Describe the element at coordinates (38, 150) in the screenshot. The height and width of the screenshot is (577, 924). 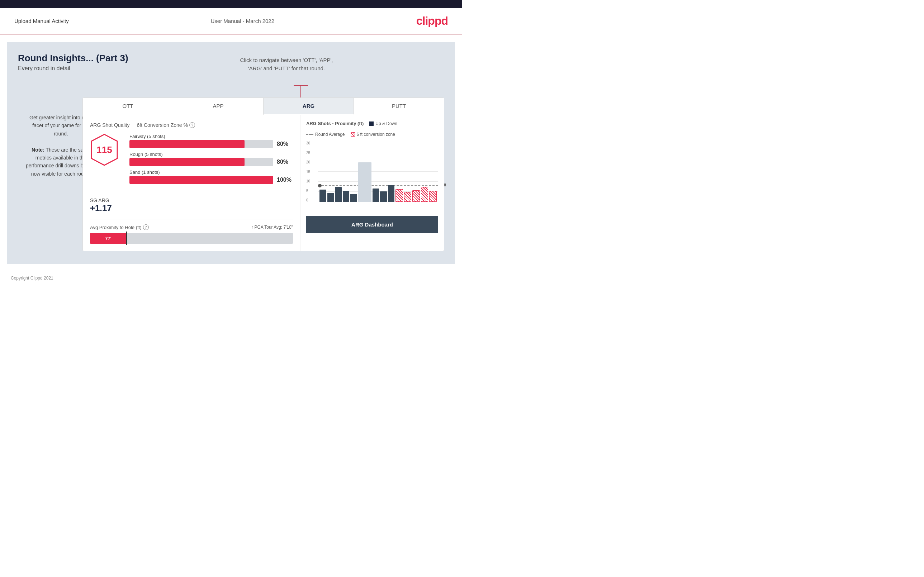
I see `insight-note-bold: Note:` at that location.